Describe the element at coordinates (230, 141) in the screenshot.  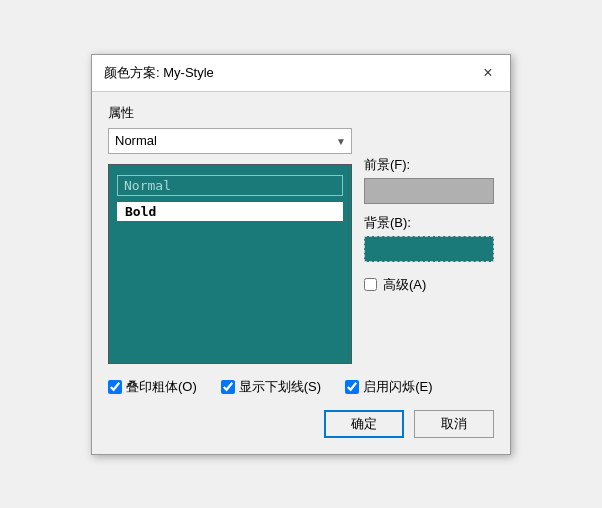
I see `normal-dropdown: Normal Bold Italic Underline` at that location.